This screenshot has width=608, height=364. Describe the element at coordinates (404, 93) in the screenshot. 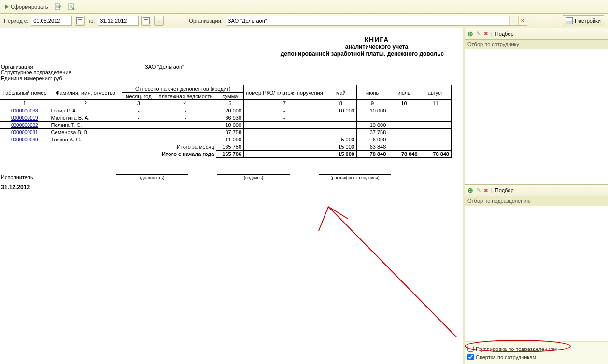

I see `col-jul: июль` at that location.